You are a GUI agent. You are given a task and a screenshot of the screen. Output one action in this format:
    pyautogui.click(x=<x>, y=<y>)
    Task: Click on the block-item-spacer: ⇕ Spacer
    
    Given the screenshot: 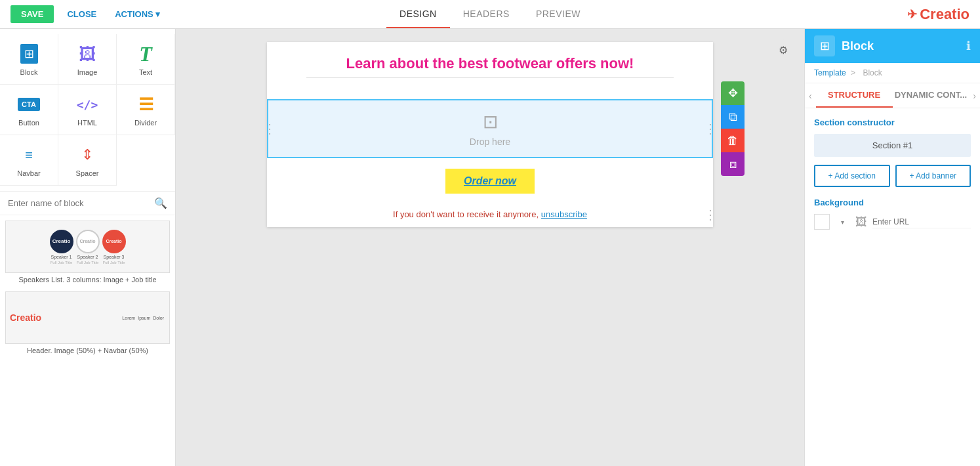 What is the action you would take?
    pyautogui.click(x=88, y=160)
    